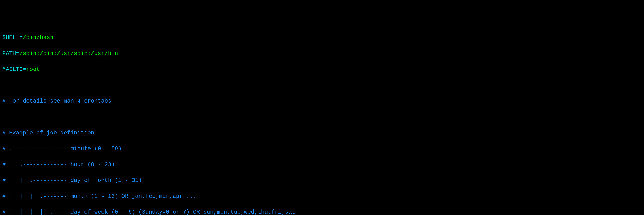 The image size is (644, 215). I want to click on mailto-key: MAILTO, so click(12, 69).